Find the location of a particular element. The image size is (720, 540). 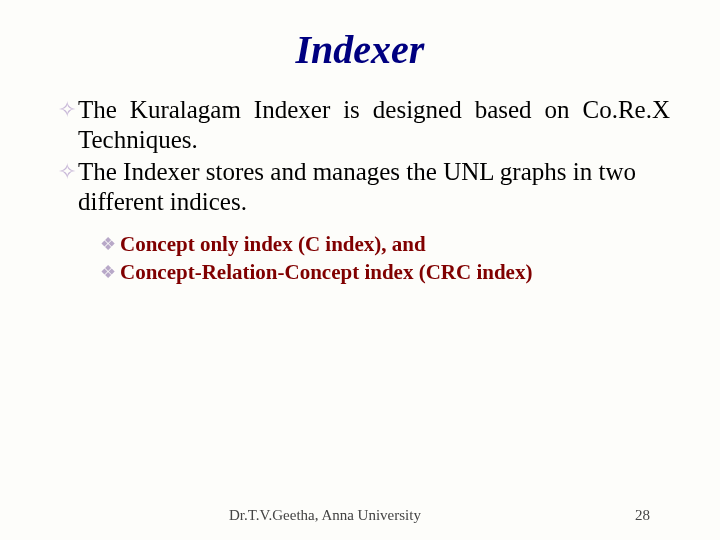

bullet-text: The Indexer stores and manages the UNL g… is located at coordinates (374, 187).